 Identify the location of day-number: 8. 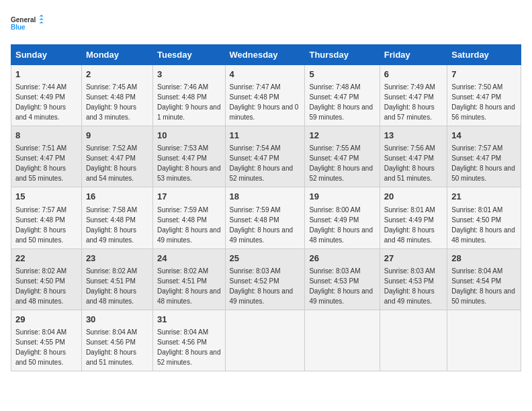
(46, 136).